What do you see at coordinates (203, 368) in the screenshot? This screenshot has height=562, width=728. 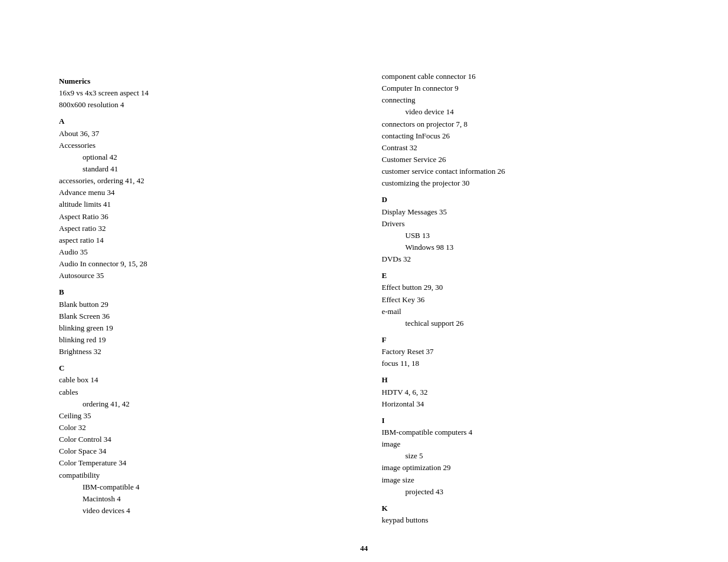 I see `index-section-header: C` at bounding box center [203, 368].